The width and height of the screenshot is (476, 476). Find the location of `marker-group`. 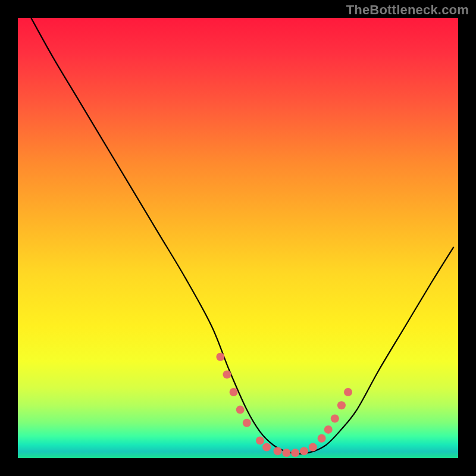

marker-group is located at coordinates (284, 405).